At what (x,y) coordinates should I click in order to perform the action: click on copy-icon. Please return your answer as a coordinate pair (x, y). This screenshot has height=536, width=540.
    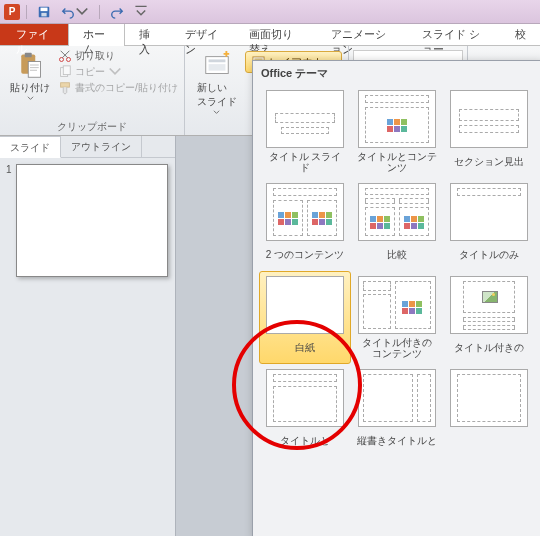
    Looking at the image, I should click on (65, 72).